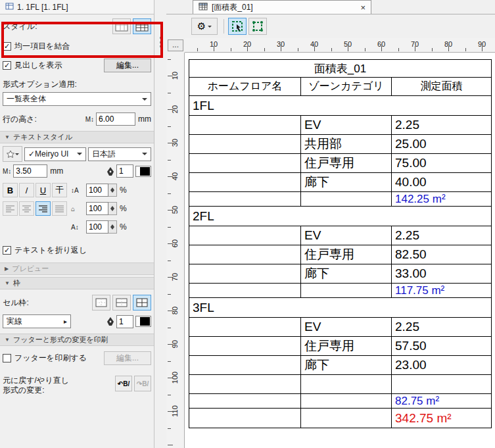 The image size is (495, 448). Describe the element at coordinates (113, 227) in the screenshot. I see `char-spacing-stepper` at that location.